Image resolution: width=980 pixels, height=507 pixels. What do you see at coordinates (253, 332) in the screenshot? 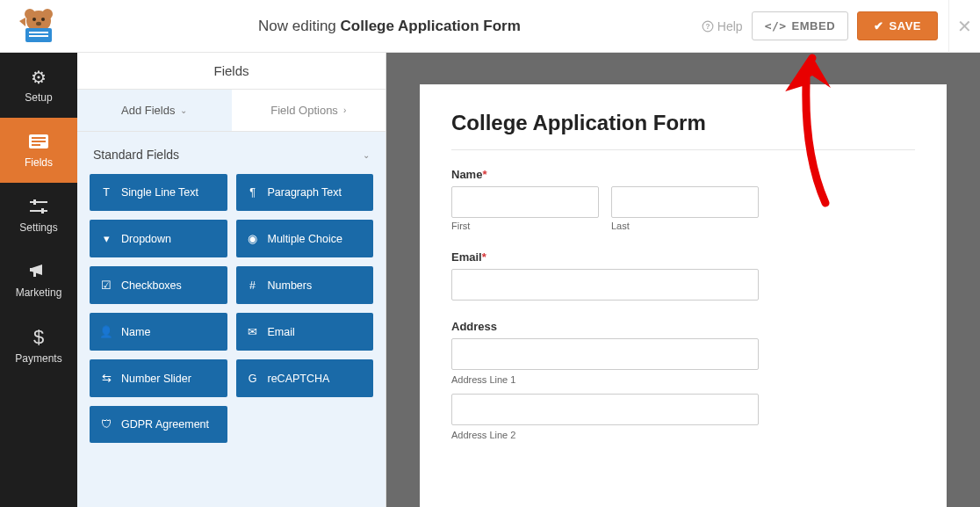
I see `envelope-icon: ✉` at bounding box center [253, 332].